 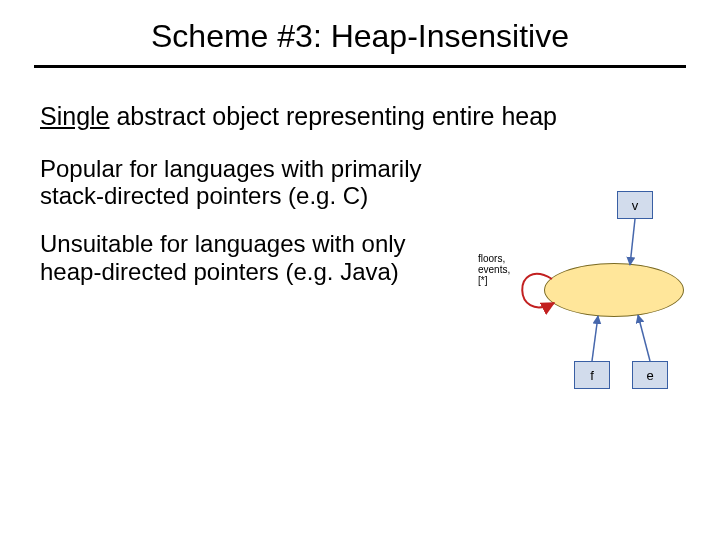 What do you see at coordinates (650, 375) in the screenshot?
I see `node-e: e` at bounding box center [650, 375].